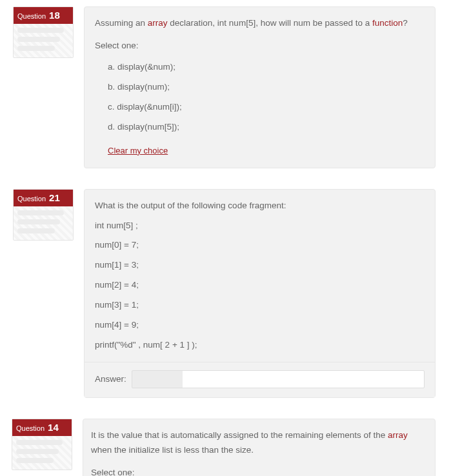 The height and width of the screenshot is (476, 451). What do you see at coordinates (266, 128) in the screenshot?
I see `option-d: d. display(num[5]);` at bounding box center [266, 128].